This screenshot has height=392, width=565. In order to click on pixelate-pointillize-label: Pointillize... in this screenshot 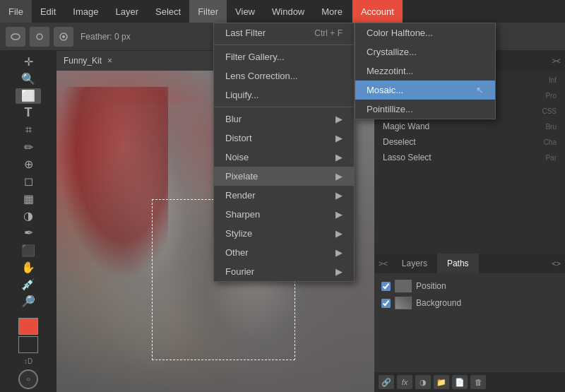, I will do `click(390, 109)`.